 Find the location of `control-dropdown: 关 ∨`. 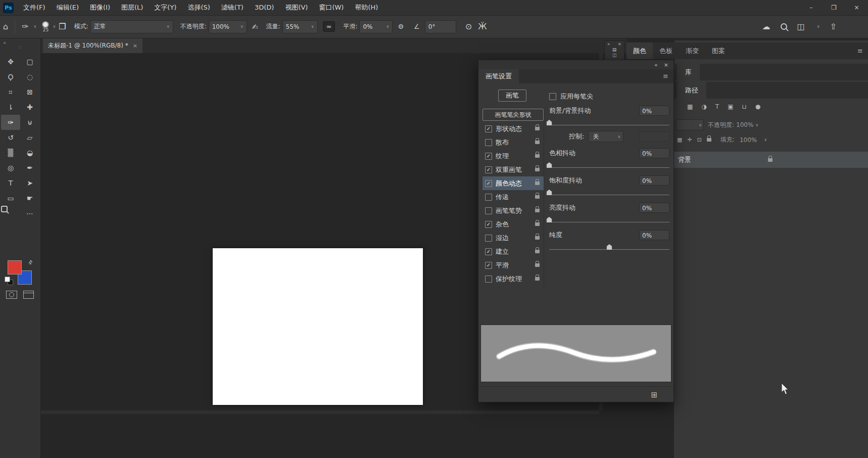

control-dropdown: 关 ∨ is located at coordinates (606, 136).